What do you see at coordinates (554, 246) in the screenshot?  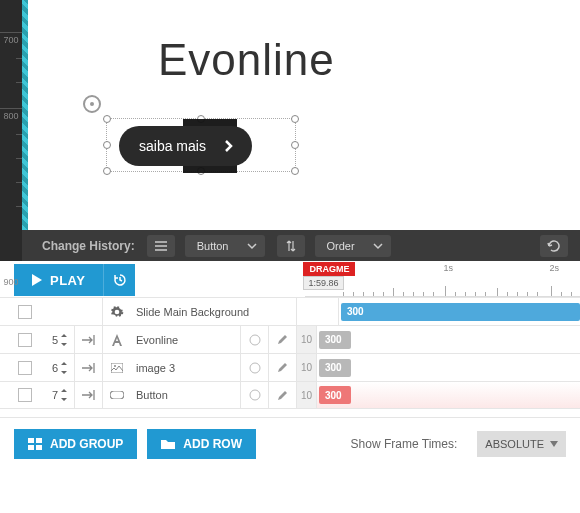 I see `undo-icon` at bounding box center [554, 246].